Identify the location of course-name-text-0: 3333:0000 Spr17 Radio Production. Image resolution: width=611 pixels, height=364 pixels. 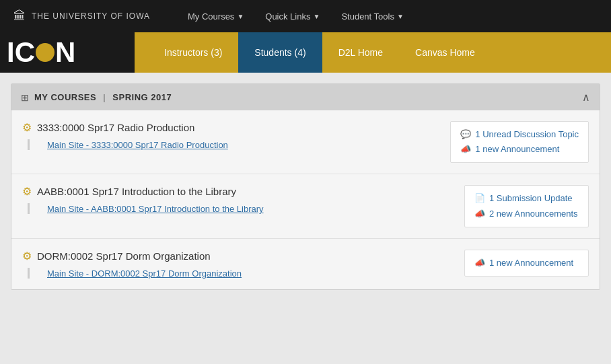
(116, 128).